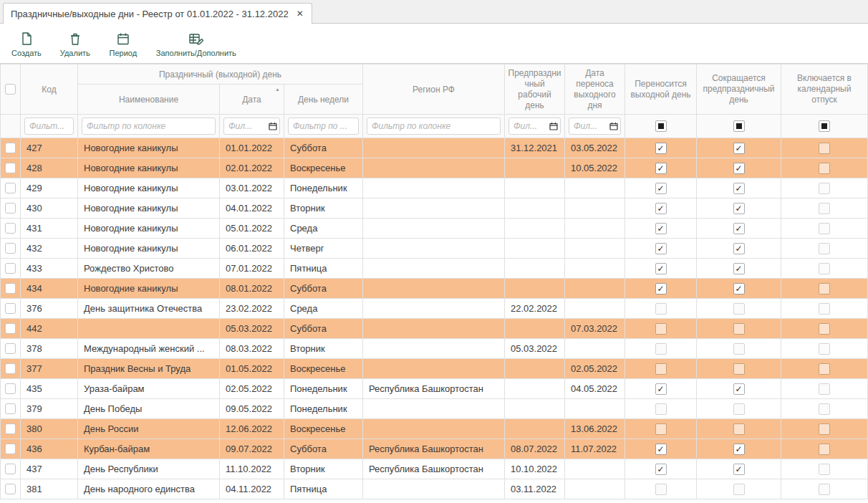 Image resolution: width=868 pixels, height=503 pixels. I want to click on shortened-filter-checkbox, so click(739, 126).